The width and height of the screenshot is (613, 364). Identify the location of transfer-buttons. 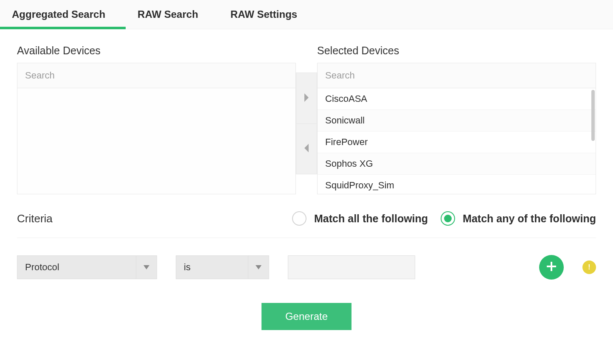
(306, 133).